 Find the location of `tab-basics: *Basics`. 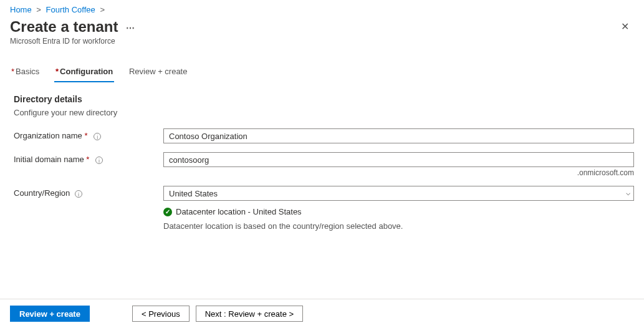

tab-basics: *Basics is located at coordinates (25, 72).